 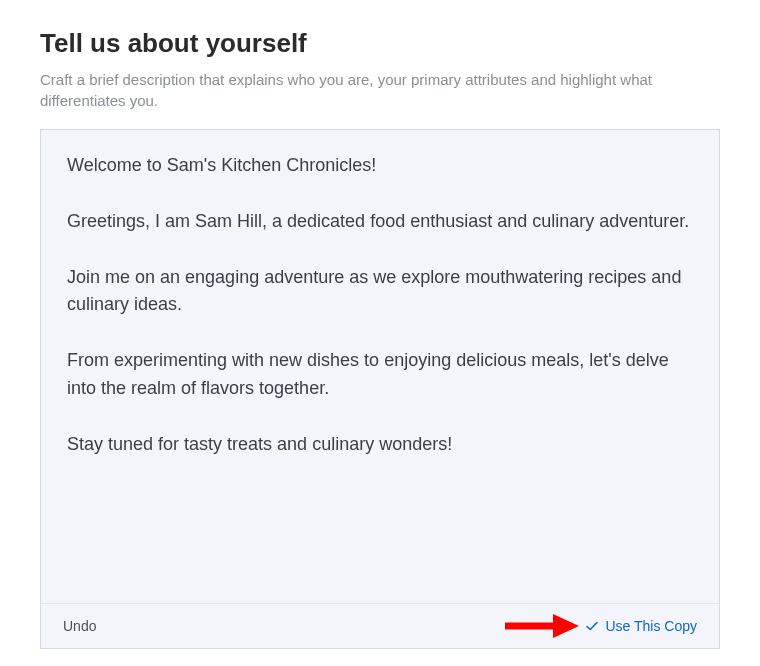 I want to click on use-this-copy-button: Use This Copy, so click(x=641, y=626).